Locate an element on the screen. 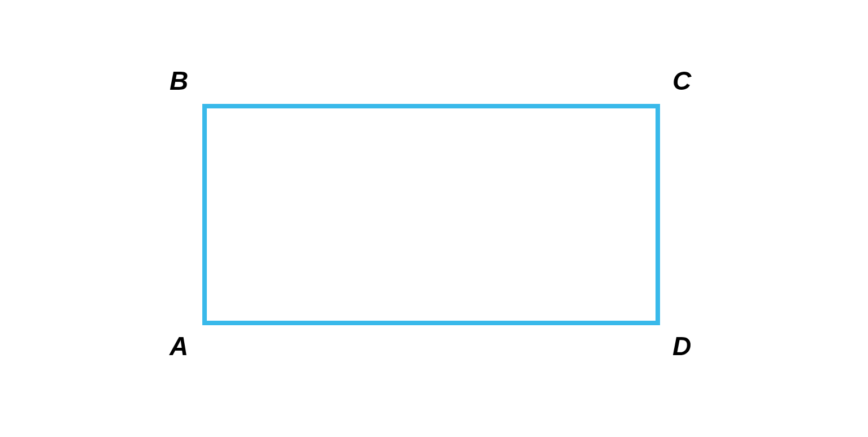 The width and height of the screenshot is (868, 437). vertex-label-top-right: C is located at coordinates (682, 81).